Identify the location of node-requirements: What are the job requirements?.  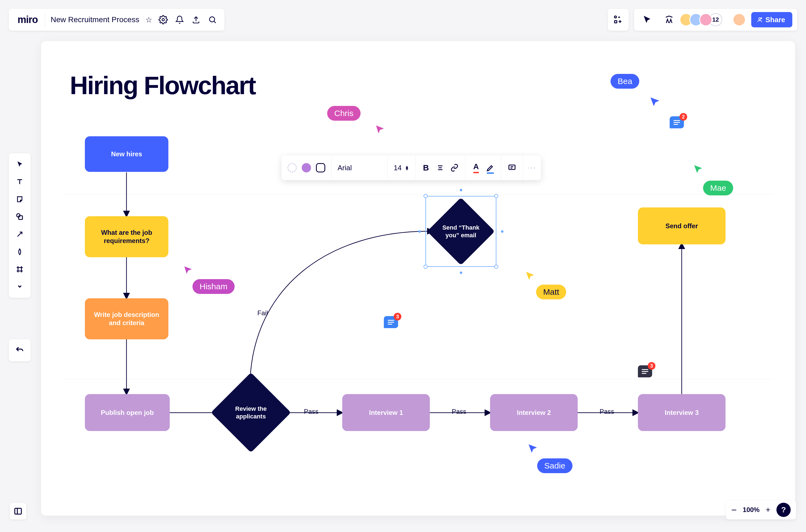
(127, 237).